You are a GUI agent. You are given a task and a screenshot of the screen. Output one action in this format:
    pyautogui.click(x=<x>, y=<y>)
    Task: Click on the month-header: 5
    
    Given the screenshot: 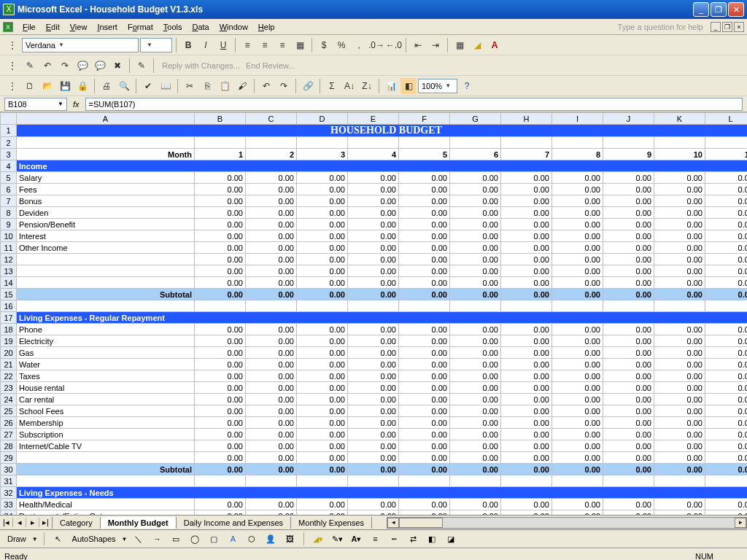 What is the action you would take?
    pyautogui.click(x=425, y=155)
    